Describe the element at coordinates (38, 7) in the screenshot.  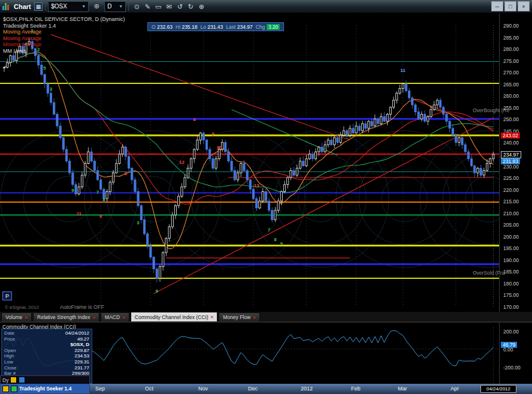
I see `chart-badge-icon: ▦` at that location.